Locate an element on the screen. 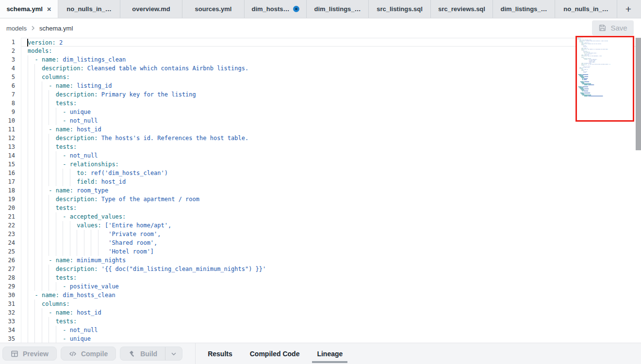 The height and width of the screenshot is (364, 641). line-number: 31 is located at coordinates (8, 304).